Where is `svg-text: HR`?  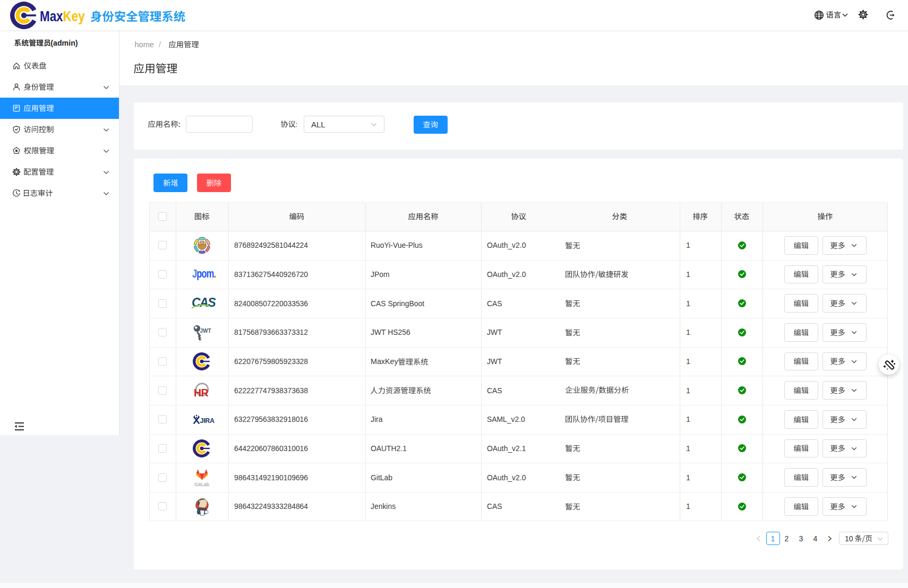
svg-text: HR is located at coordinates (201, 393).